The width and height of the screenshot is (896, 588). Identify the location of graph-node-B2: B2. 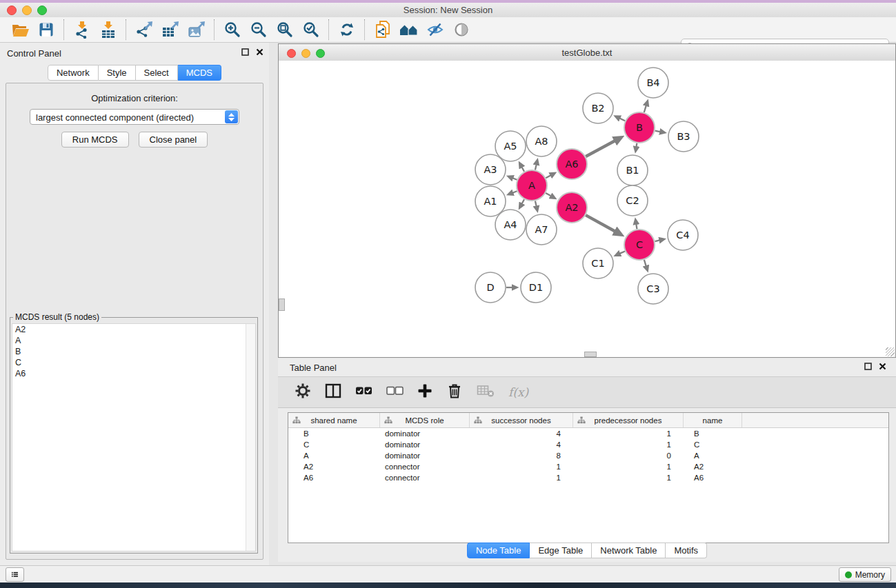
(598, 108).